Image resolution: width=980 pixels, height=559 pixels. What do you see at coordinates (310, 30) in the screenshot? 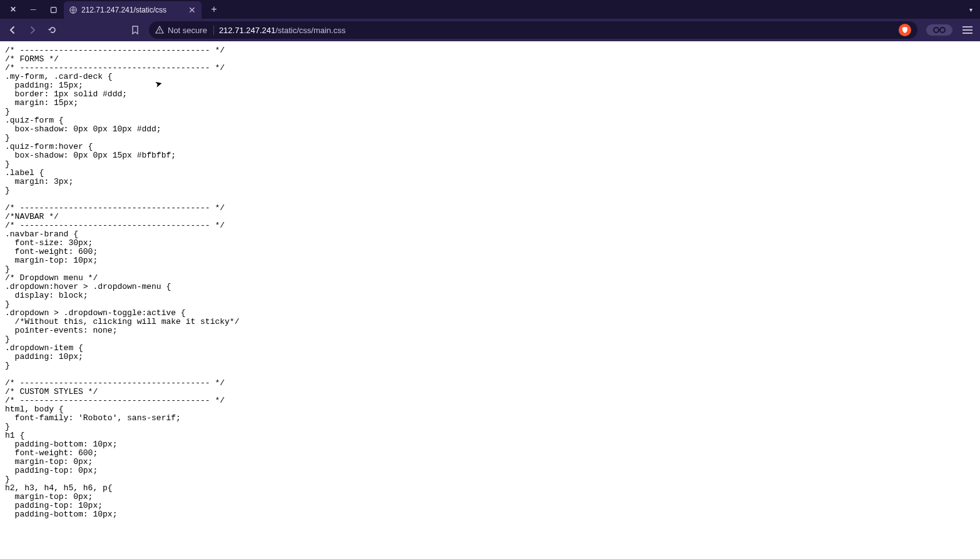
I see `url-path: /static/css/main.css` at bounding box center [310, 30].